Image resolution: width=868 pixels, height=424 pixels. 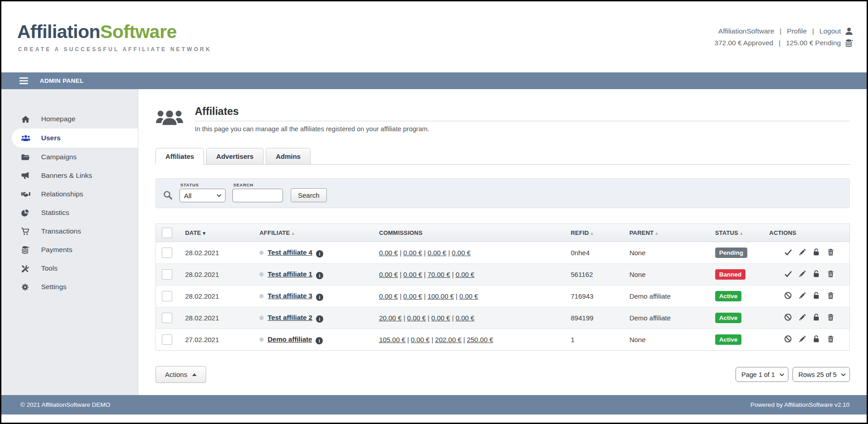 I want to click on page-select: Page 1 of 1, so click(x=762, y=375).